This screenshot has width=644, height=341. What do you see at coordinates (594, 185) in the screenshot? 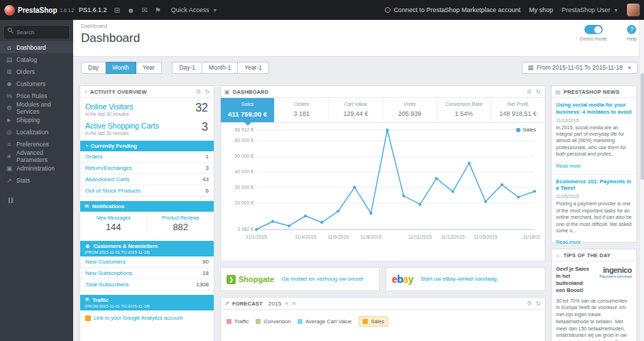
I see `news-article-link: Ecommerce 101: Payments in a Tweet` at bounding box center [594, 185].